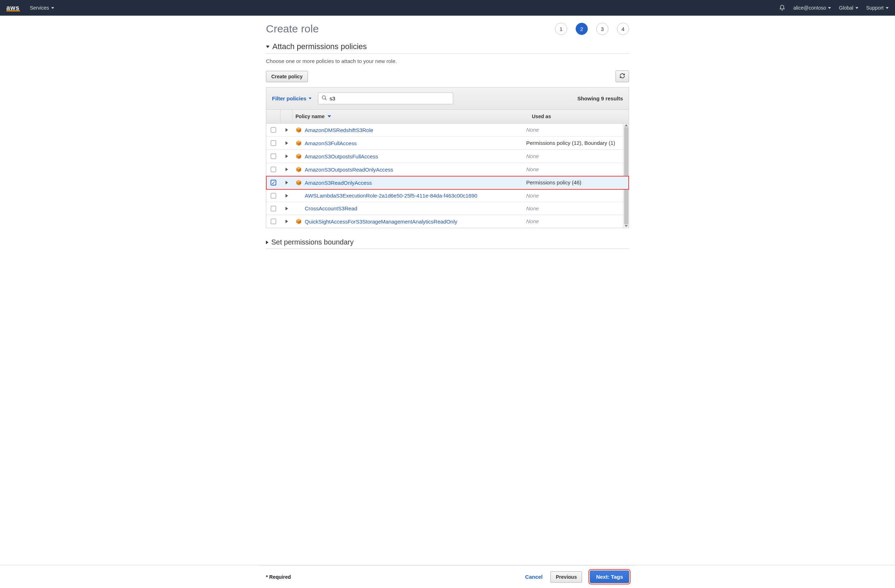 The height and width of the screenshot is (588, 895). Describe the element at coordinates (448, 99) in the screenshot. I see `filter-bar: Filter policies Showing 9 results` at that location.